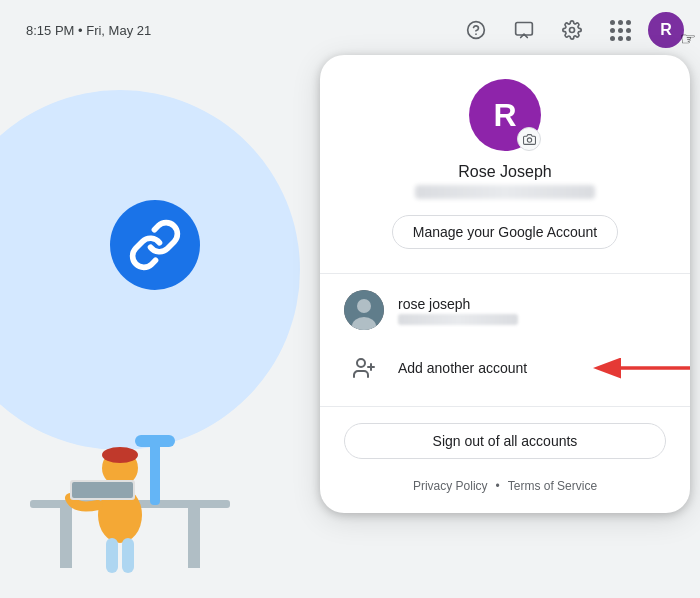 This screenshot has width=700, height=598. Describe the element at coordinates (364, 310) in the screenshot. I see `account-thumb` at that location.